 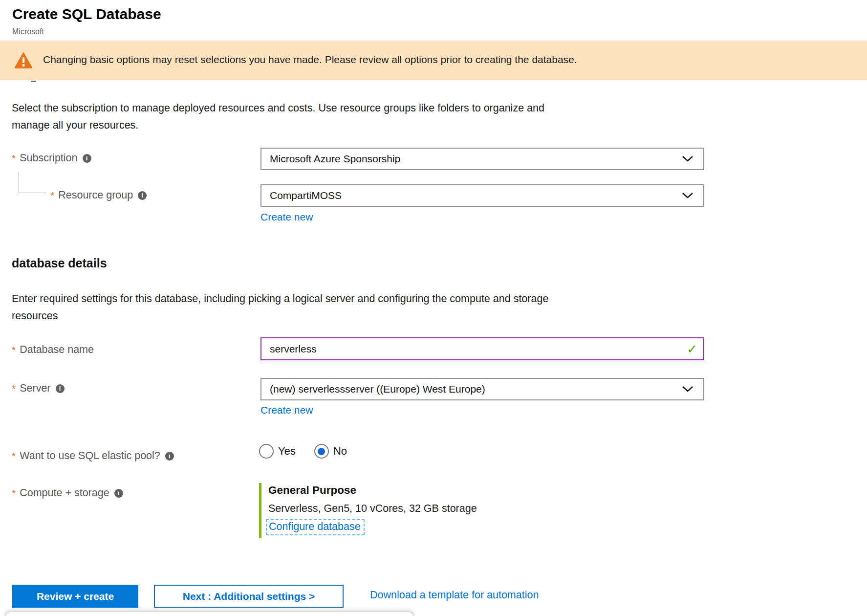 I want to click on database-name-field: ✓, so click(x=482, y=349).